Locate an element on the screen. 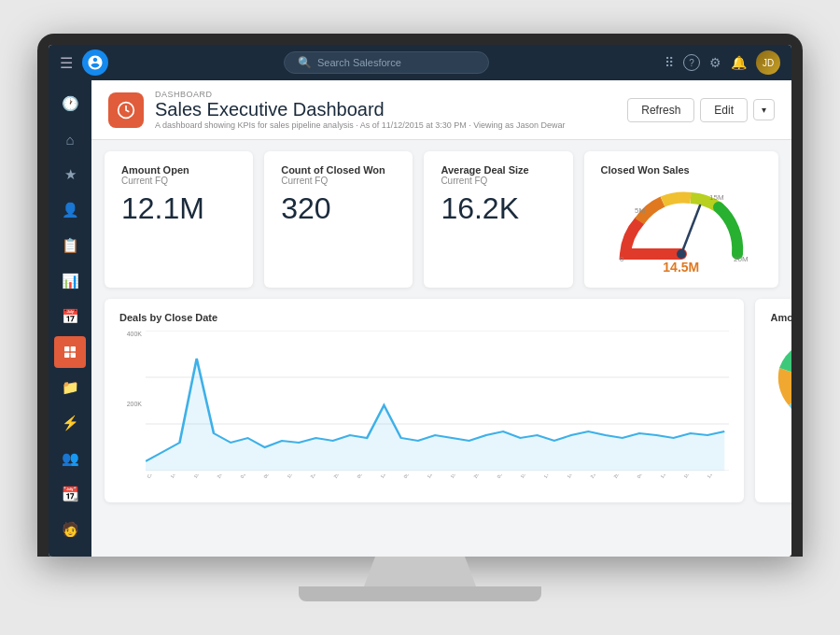 The width and height of the screenshot is (840, 635). svg-text: 0 is located at coordinates (622, 260).